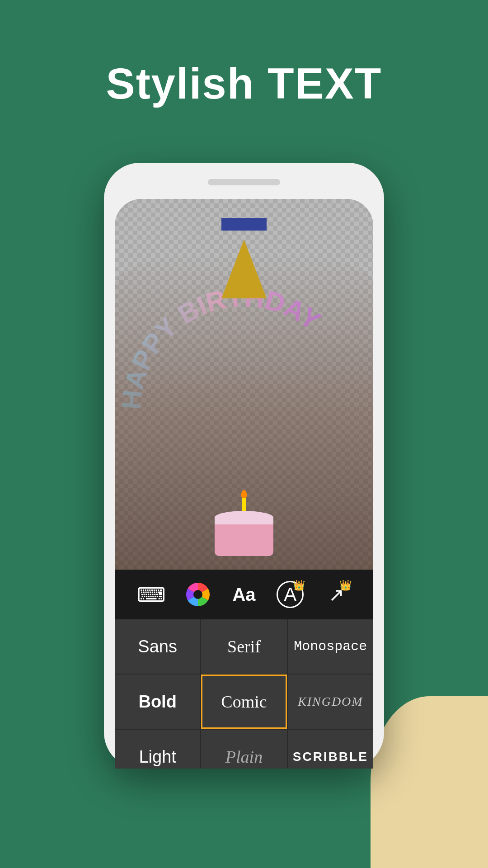 This screenshot has width=488, height=868. Describe the element at coordinates (244, 269) in the screenshot. I see `party-hat-group` at that location.